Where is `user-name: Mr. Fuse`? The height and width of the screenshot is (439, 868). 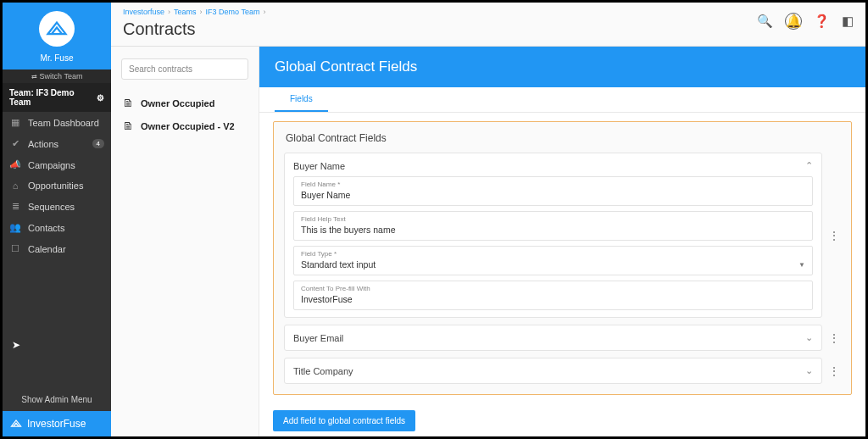 user-name: Mr. Fuse is located at coordinates (58, 58).